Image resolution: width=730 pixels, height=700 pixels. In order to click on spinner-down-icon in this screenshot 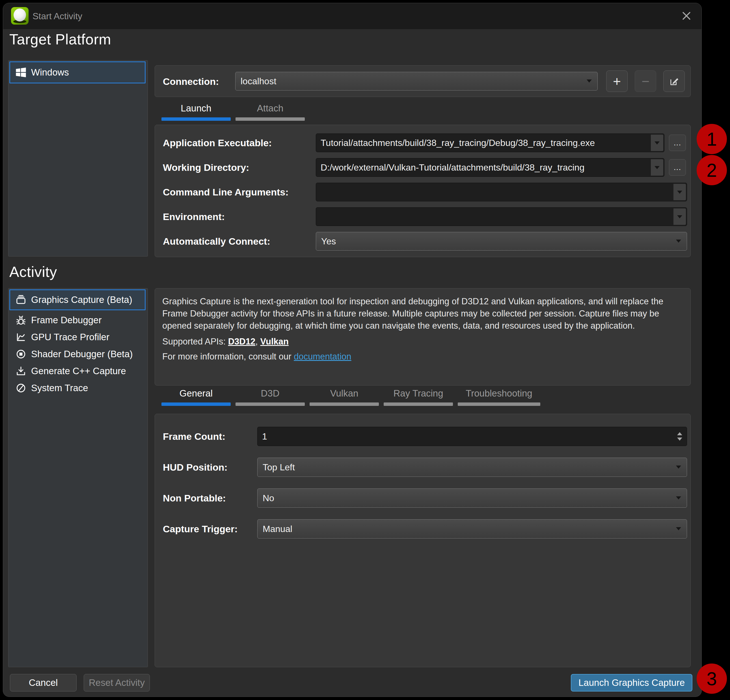, I will do `click(680, 439)`.